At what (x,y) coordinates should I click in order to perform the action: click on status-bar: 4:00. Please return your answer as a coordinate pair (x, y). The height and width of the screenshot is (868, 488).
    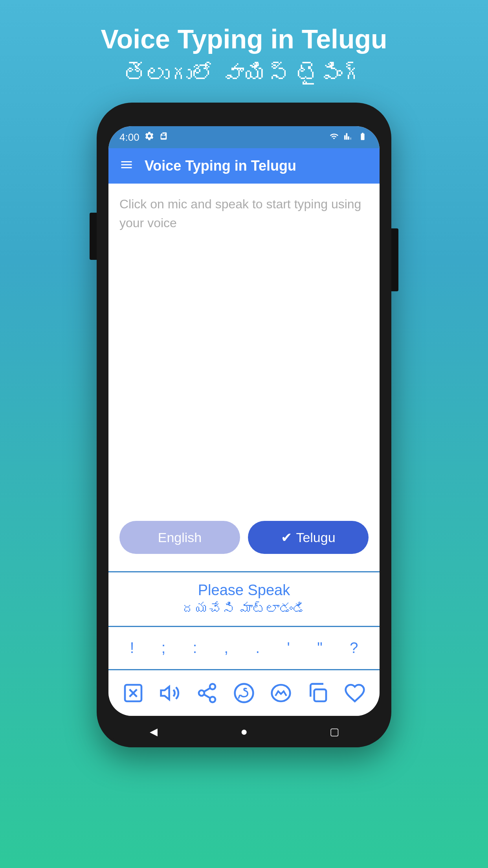
    Looking at the image, I should click on (244, 137).